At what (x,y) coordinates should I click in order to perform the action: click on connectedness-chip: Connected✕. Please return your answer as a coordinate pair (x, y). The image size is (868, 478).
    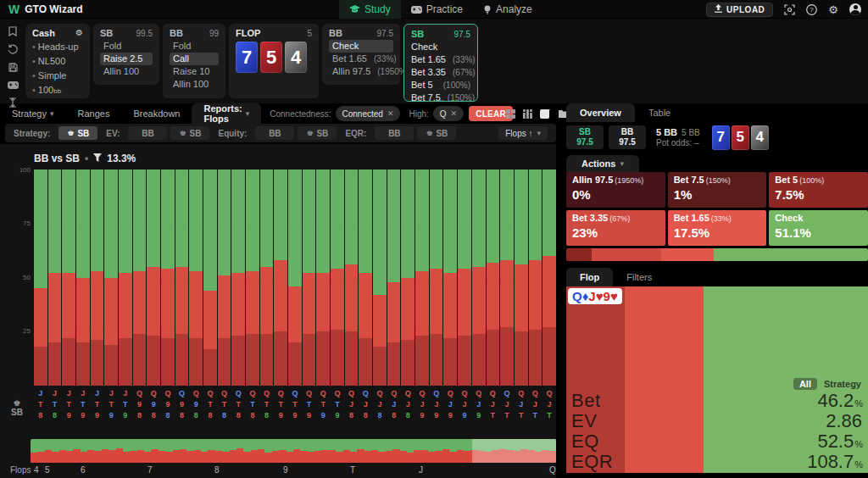
    Looking at the image, I should click on (368, 114).